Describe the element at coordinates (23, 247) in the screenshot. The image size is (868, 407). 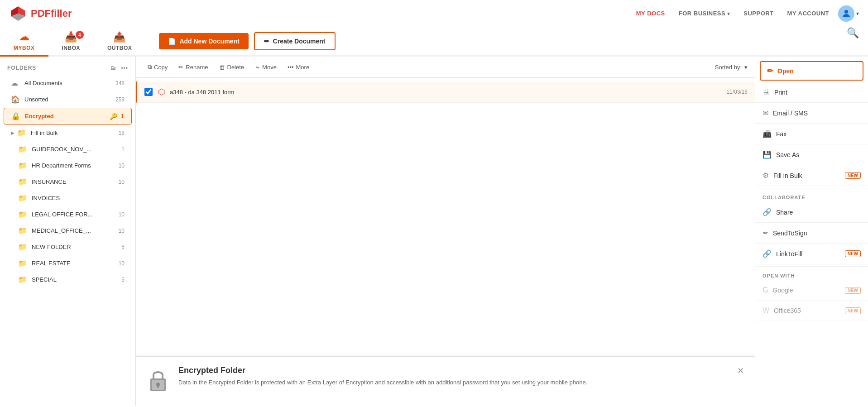
I see `new-folder-icon: 📁` at that location.